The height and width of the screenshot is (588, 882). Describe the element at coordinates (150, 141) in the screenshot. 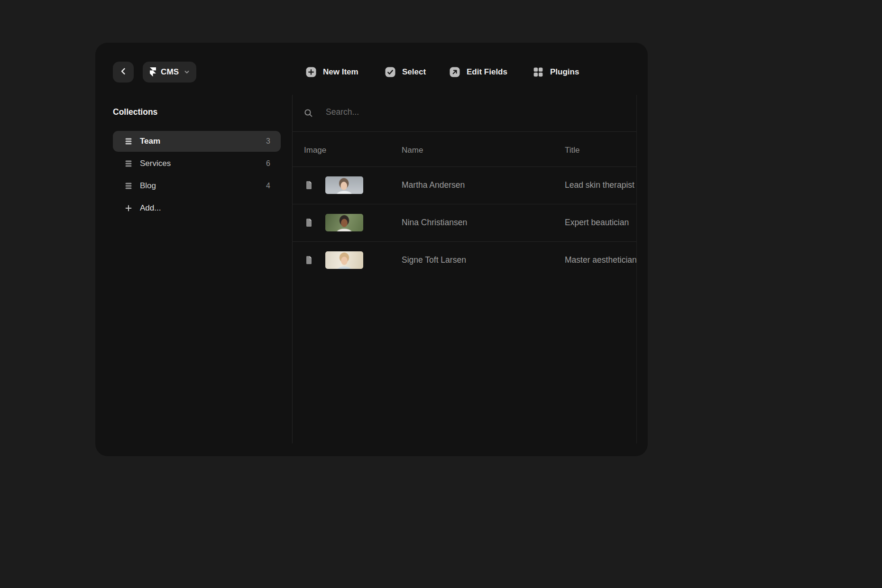

I see `collection-label: Team` at that location.